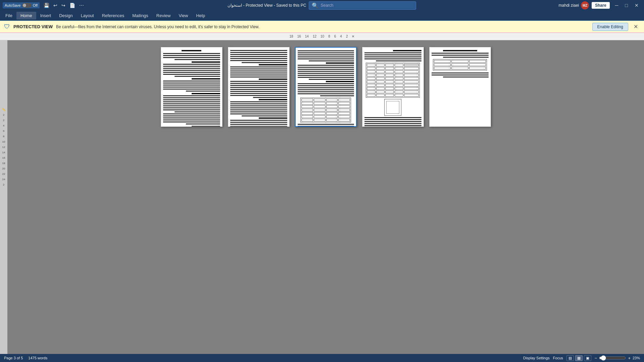 This screenshot has height=362, width=644. What do you see at coordinates (585, 5) in the screenshot?
I see `user-avatar: MZ` at bounding box center [585, 5].